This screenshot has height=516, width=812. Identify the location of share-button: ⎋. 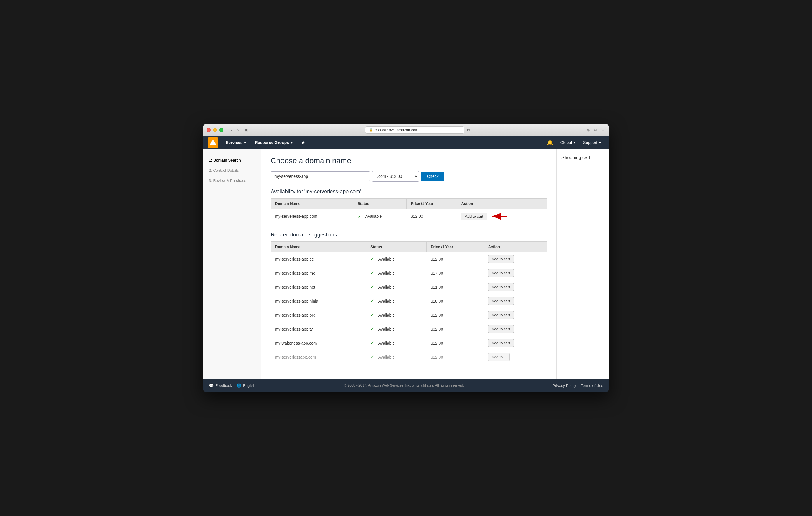
(588, 130).